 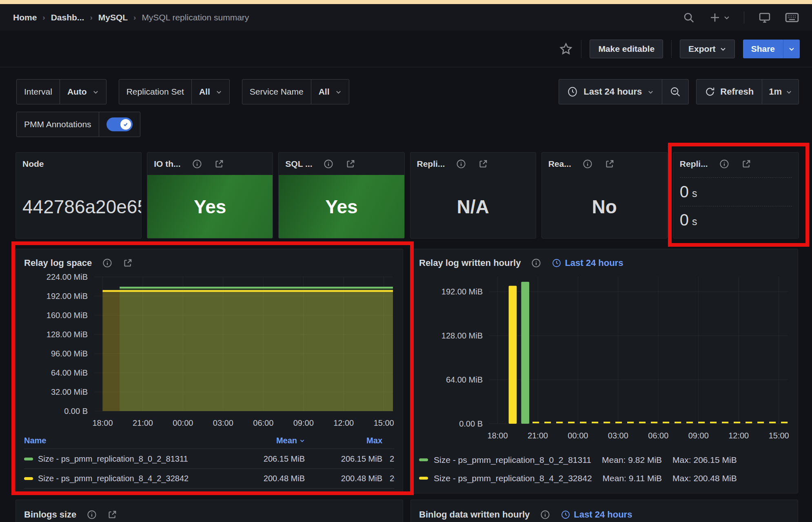 I want to click on toggle-check-icon, so click(x=126, y=124).